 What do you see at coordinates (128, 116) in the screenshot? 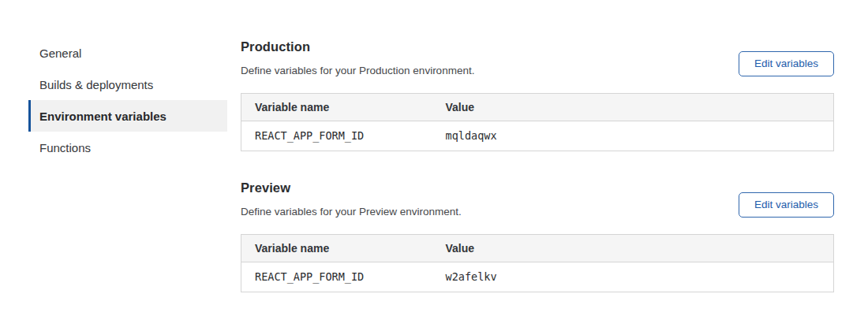
I see `sidebar-item-environment-variables: Environment variables` at bounding box center [128, 116].